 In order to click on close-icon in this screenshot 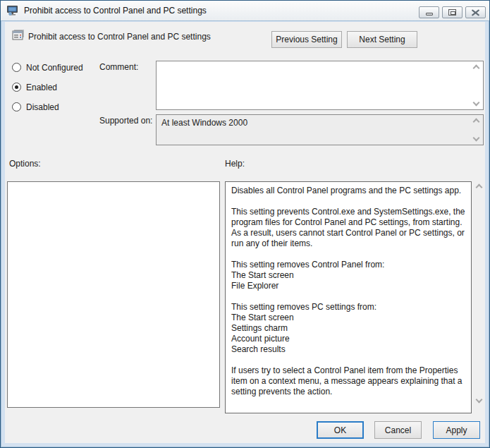, I will do `click(475, 13)`.